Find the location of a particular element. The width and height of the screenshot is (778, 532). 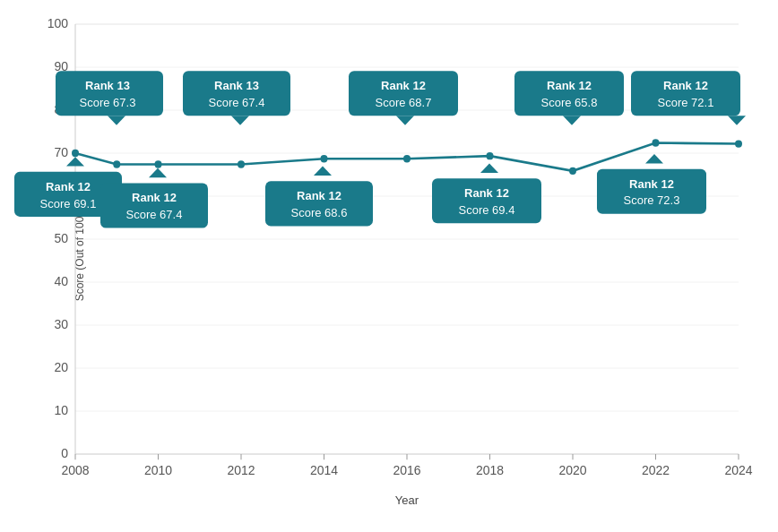

data-point-2009 is located at coordinates (117, 164).